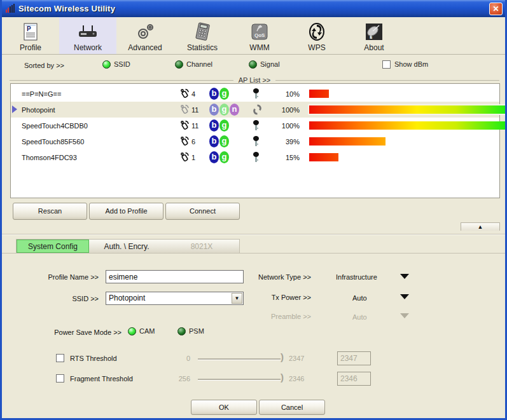 The width and height of the screenshot is (507, 420). What do you see at coordinates (374, 36) in the screenshot?
I see `toolbar-item-about: N About` at bounding box center [374, 36].